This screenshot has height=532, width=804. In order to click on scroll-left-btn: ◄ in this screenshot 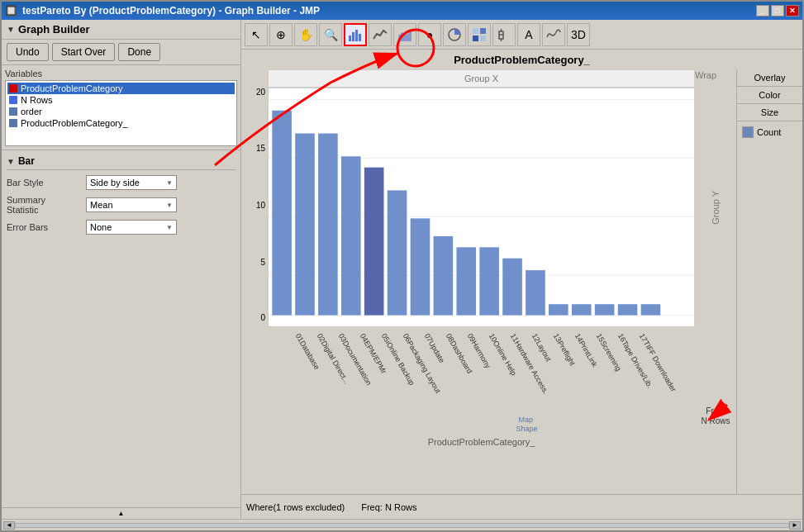, I will do `click(9, 525)`.